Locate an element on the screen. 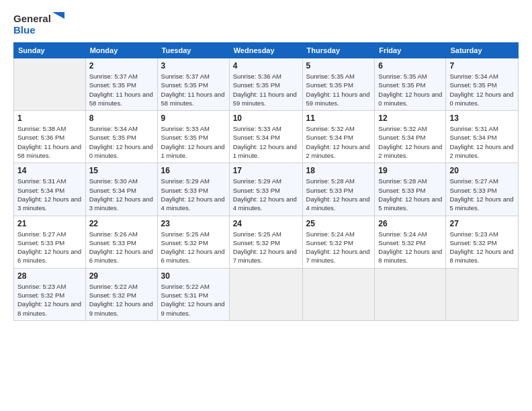 Image resolution: width=532 pixels, height=411 pixels. day-number: 17 is located at coordinates (266, 171).